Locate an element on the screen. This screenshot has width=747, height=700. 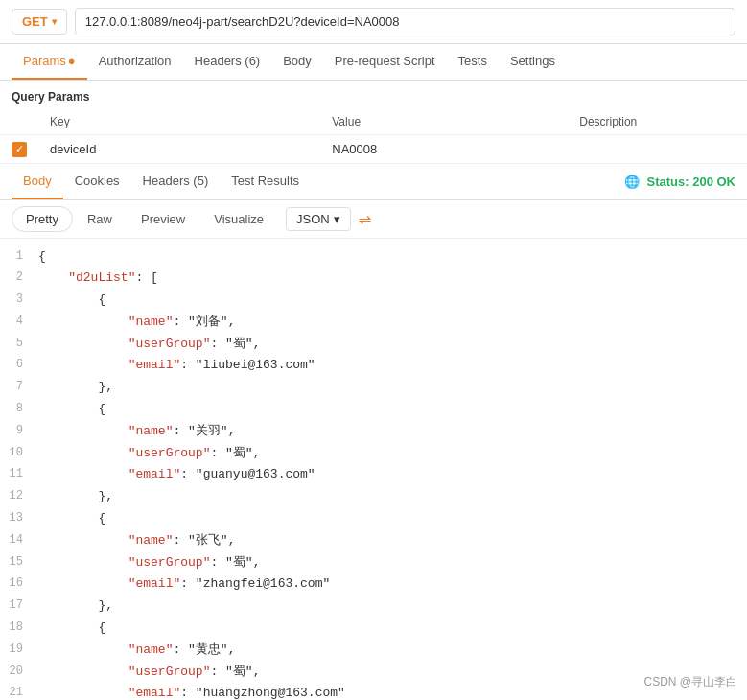
line-number: 2 is located at coordinates (19, 278).